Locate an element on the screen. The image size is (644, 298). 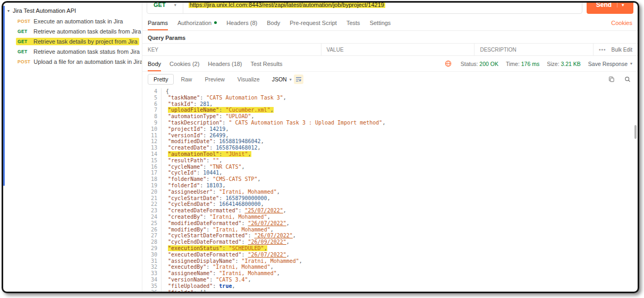
column-header-value: VALUE is located at coordinates (397, 49).